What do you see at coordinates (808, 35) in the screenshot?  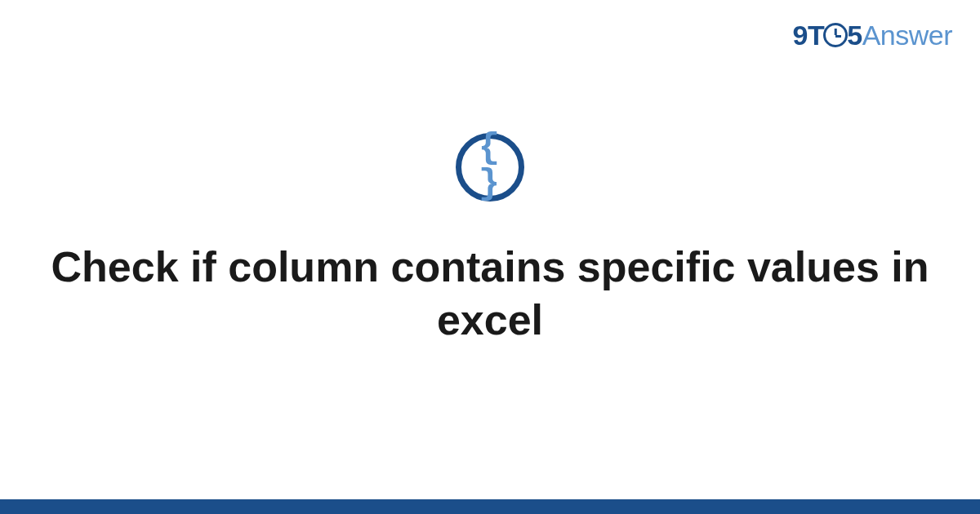 I see `logo-text-9t: 9T` at bounding box center [808, 35].